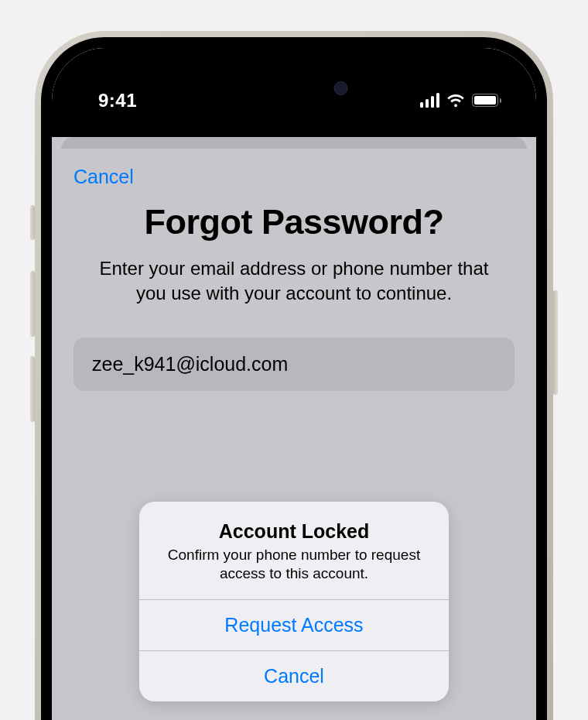 Image resolution: width=588 pixels, height=720 pixels. Describe the element at coordinates (294, 88) in the screenshot. I see `dynamic-island` at that location.